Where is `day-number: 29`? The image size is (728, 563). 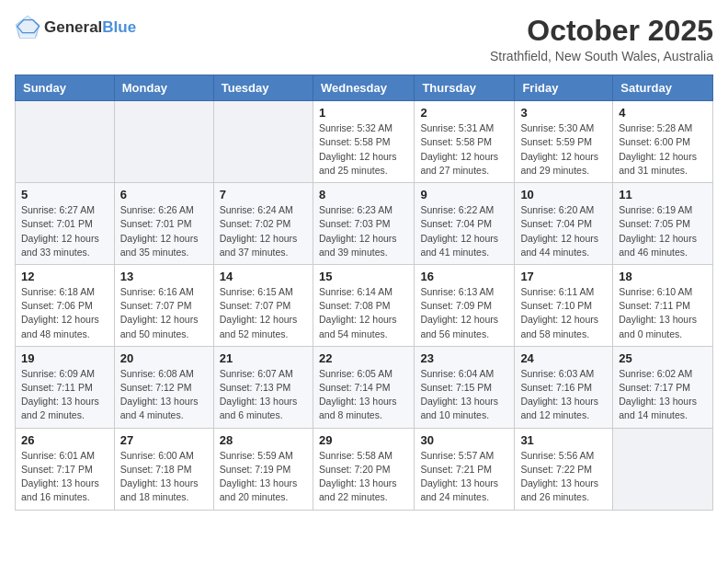
day-number: 29 is located at coordinates (364, 440).